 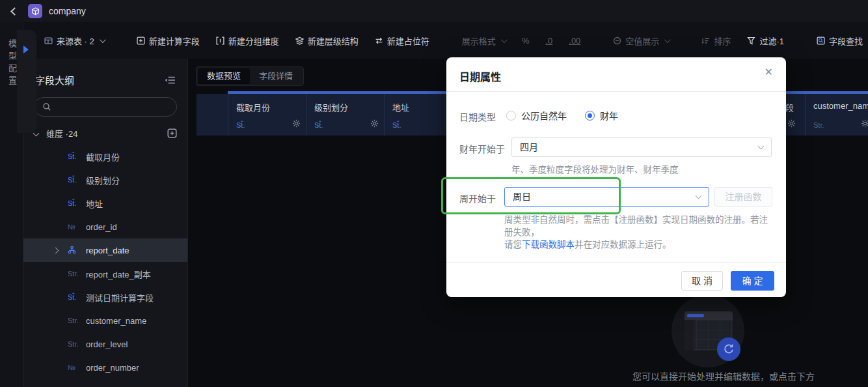 I want to click on field-row: Str.customer_name, so click(x=105, y=321).